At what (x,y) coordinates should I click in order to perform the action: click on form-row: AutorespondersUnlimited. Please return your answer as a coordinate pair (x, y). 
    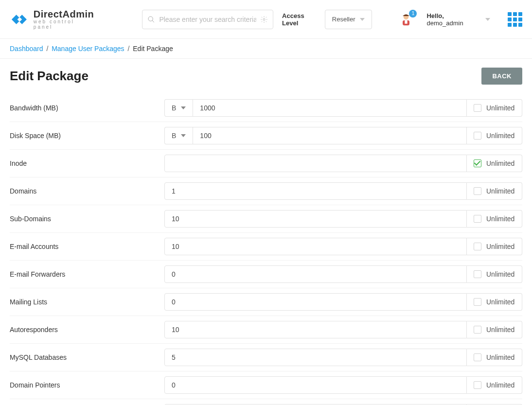
    Looking at the image, I should click on (266, 330).